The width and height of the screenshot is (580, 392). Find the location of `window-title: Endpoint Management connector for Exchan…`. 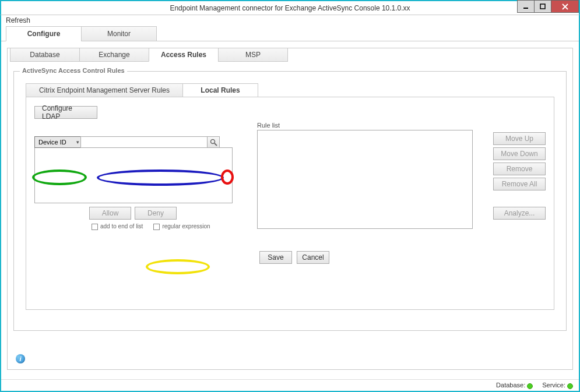

window-title: Endpoint Management connector for Exchan… is located at coordinates (290, 8).